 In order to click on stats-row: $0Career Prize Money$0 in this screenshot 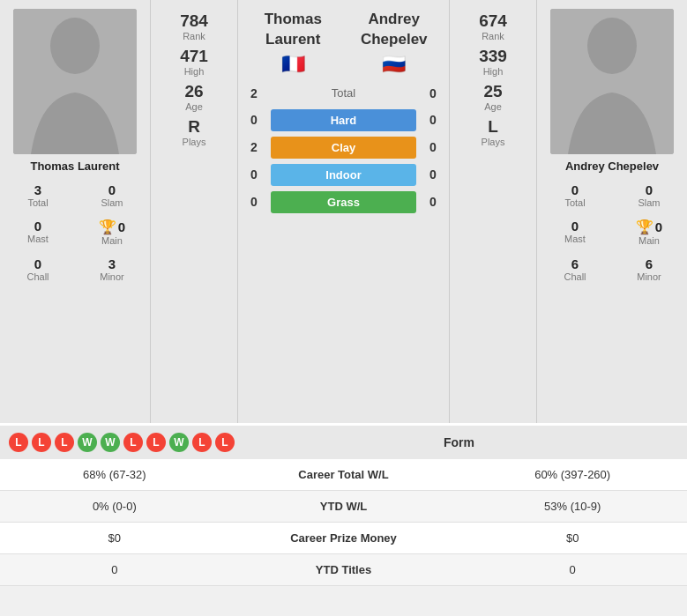, I will do `click(344, 538)`.